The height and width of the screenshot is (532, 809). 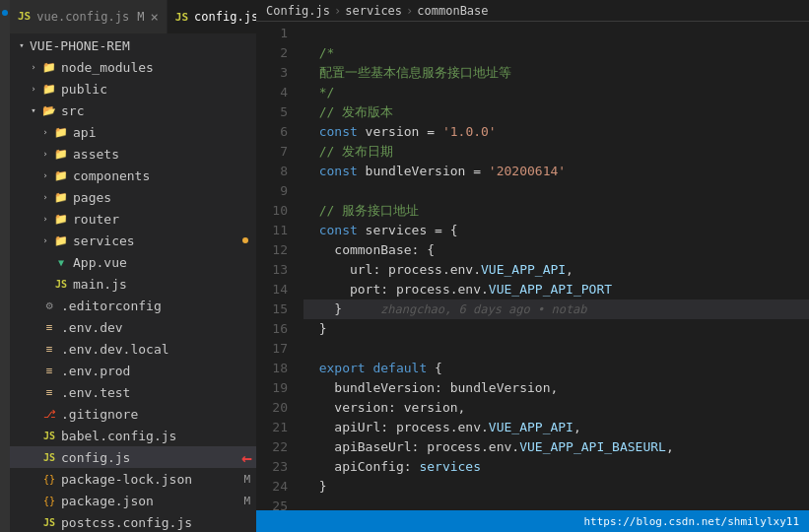 What do you see at coordinates (181, 18) in the screenshot?
I see `js-icon-2: JS` at bounding box center [181, 18].